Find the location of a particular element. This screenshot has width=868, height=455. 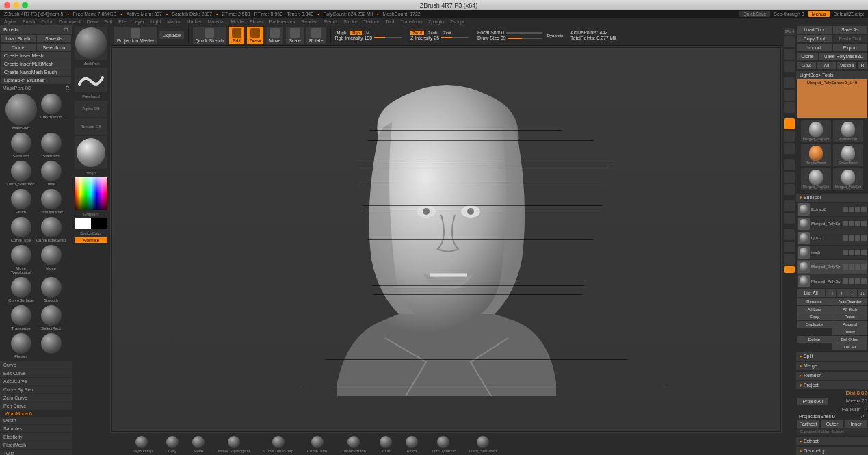

menu-texture: Texture is located at coordinates (371, 22).